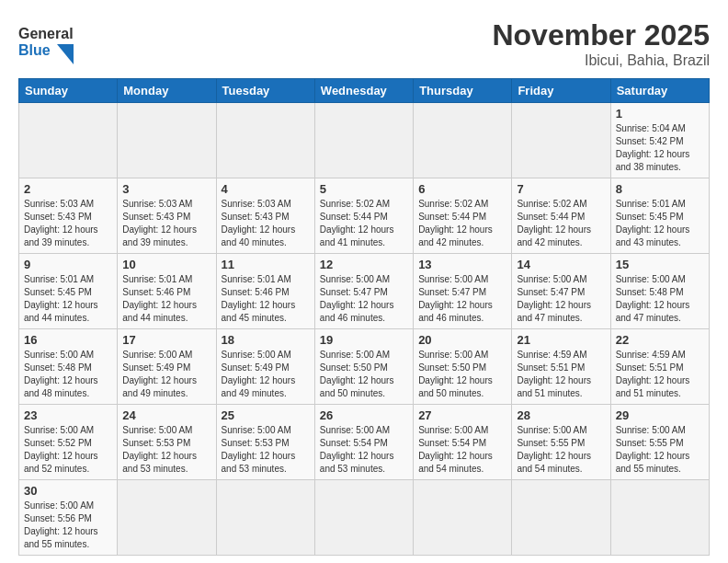 This screenshot has width=728, height=563. I want to click on calendar-cell: 10Sunrise: 5:01 AM Sunset: 5:46 PM Dayli…, so click(167, 292).